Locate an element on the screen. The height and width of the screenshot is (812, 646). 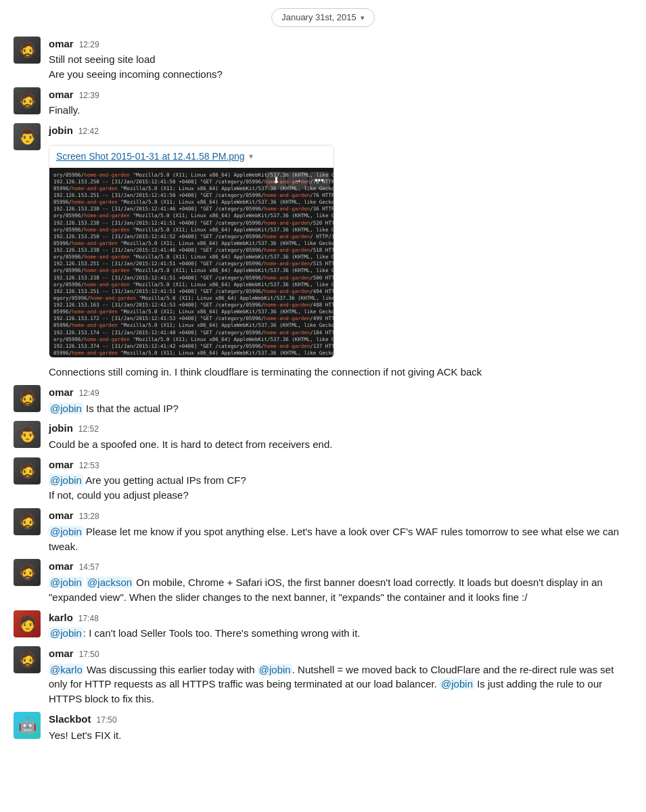
date-pill: January 31st, 2015 ▾ is located at coordinates (323, 18).